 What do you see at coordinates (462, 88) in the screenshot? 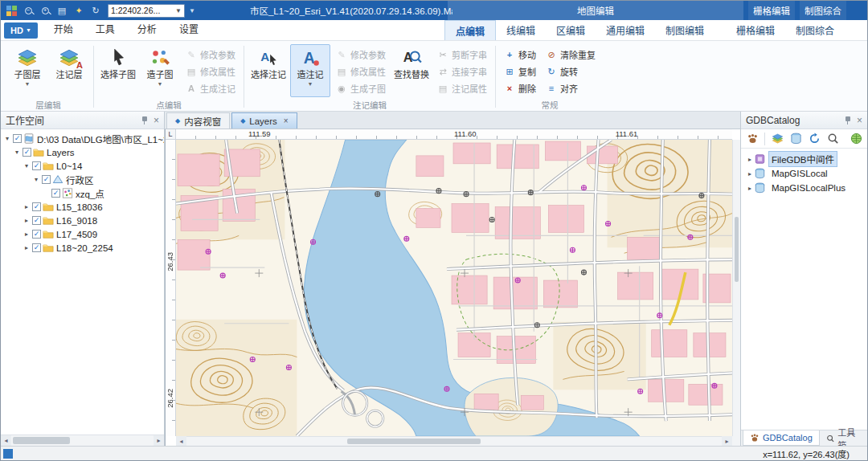
I see `annotation-attrs-button: ▤ 注记属性` at bounding box center [462, 88].